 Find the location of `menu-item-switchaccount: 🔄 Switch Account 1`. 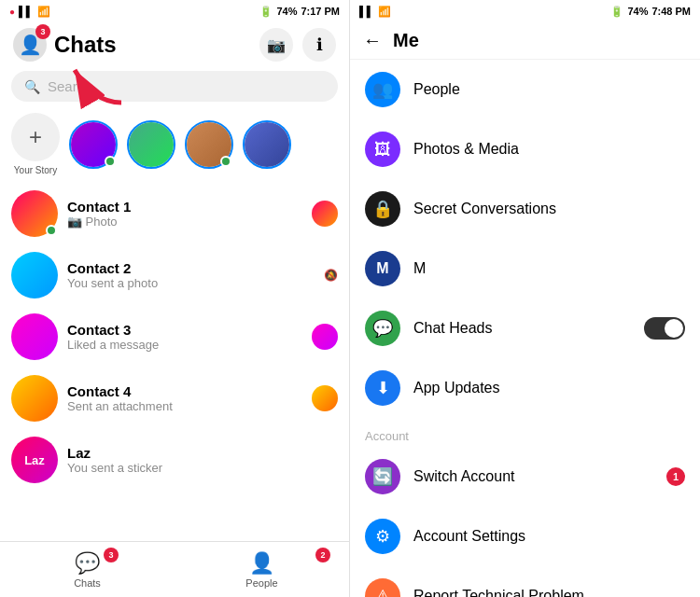

menu-item-switchaccount: 🔄 Switch Account 1 is located at coordinates (525, 477).